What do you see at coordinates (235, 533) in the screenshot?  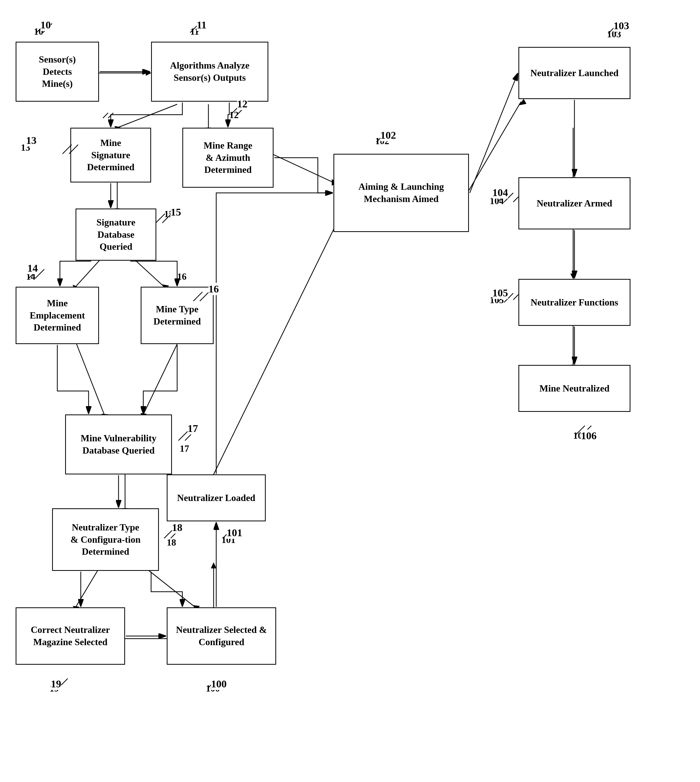 I see `ref-label-101: 101` at bounding box center [235, 533].